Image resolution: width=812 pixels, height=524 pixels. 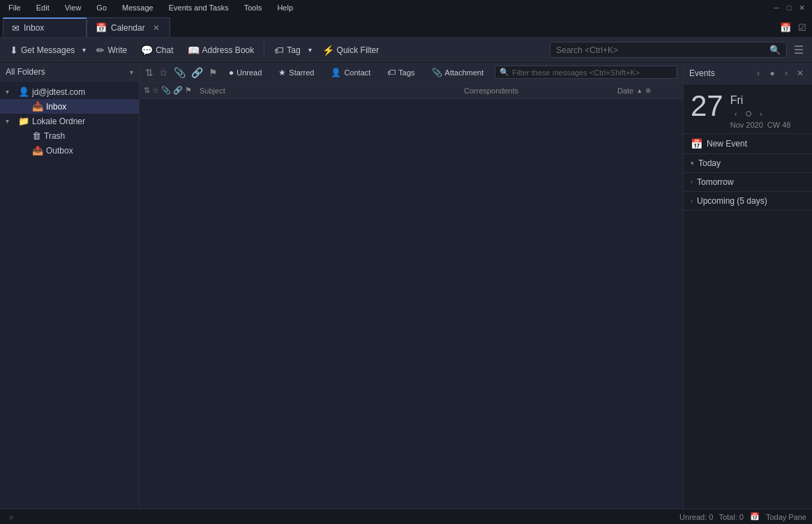 I want to click on events-panel: Events ‹ ● › ✕ 27 Fri ‹ › Nov, so click(x=748, y=286).